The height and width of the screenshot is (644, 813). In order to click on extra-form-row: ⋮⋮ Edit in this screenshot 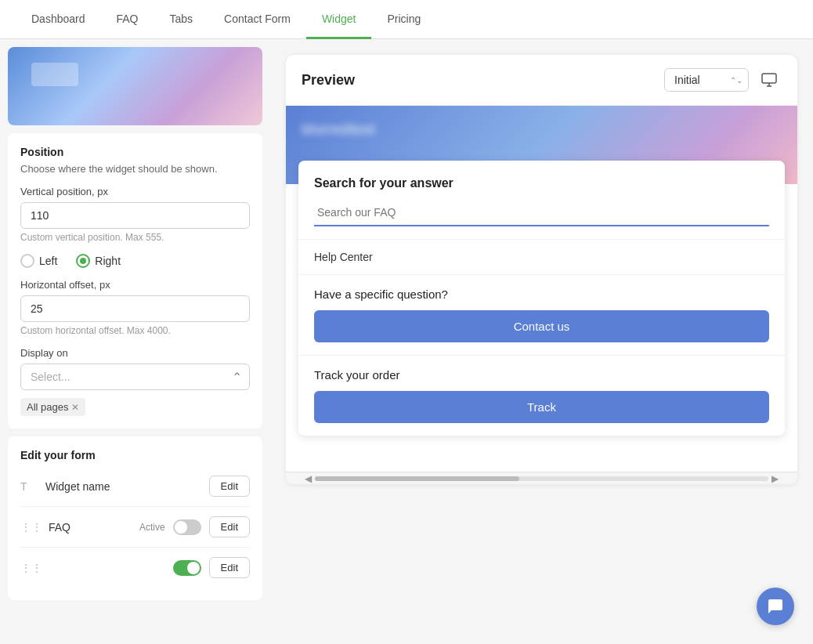, I will do `click(135, 567)`.